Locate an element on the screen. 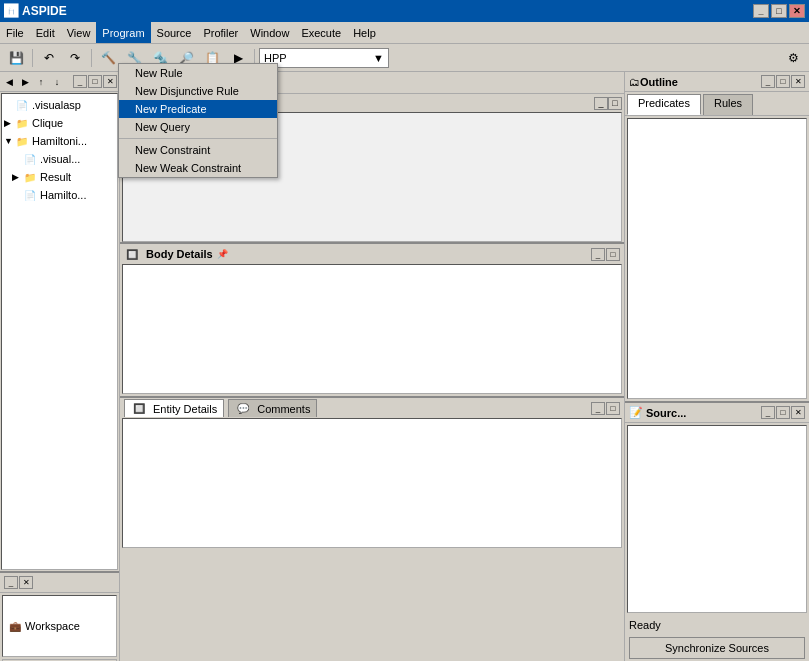 The height and width of the screenshot is (661, 809). panel-close: ✕ is located at coordinates (110, 82).